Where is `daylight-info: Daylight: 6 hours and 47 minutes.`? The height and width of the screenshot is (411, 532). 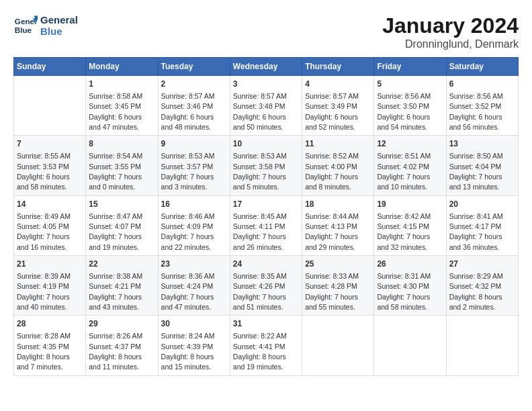
daylight-info: Daylight: 6 hours and 47 minutes. is located at coordinates (116, 122).